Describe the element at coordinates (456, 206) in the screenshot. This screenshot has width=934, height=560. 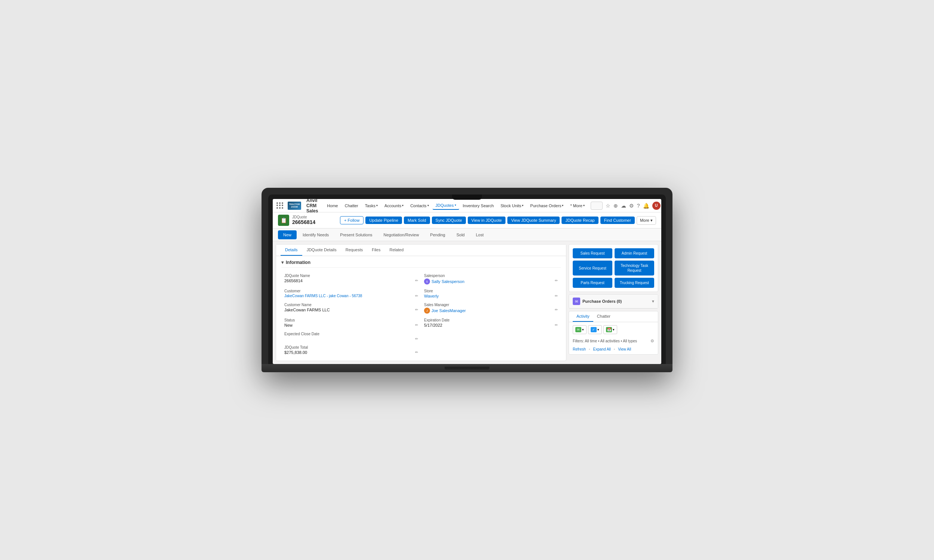
I see `main-nav: Home Chatter Tasks ▾ Accounts ▾ Contacts…` at that location.